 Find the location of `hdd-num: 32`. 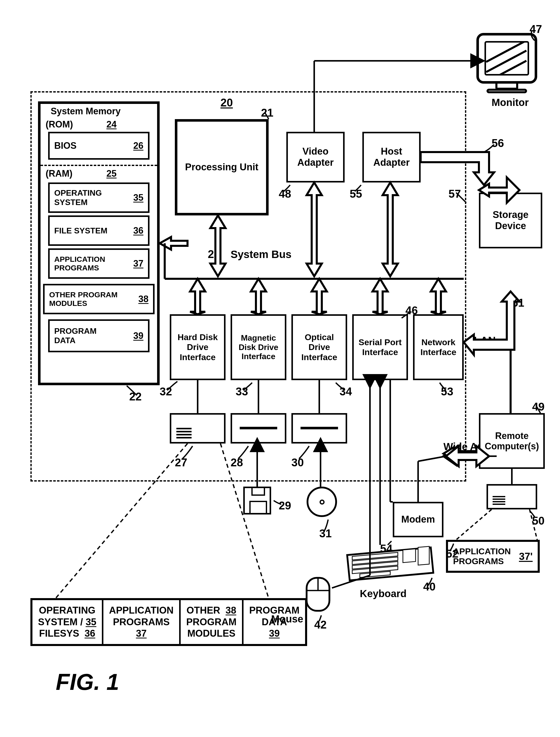

hdd-num: 32 is located at coordinates (166, 392).